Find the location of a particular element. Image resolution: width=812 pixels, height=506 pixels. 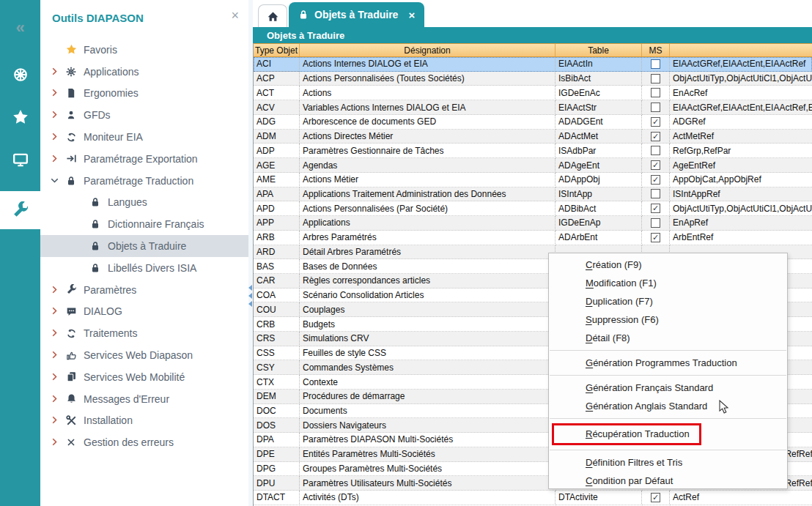

cell-refs: ArbEntRef is located at coordinates (741, 238).